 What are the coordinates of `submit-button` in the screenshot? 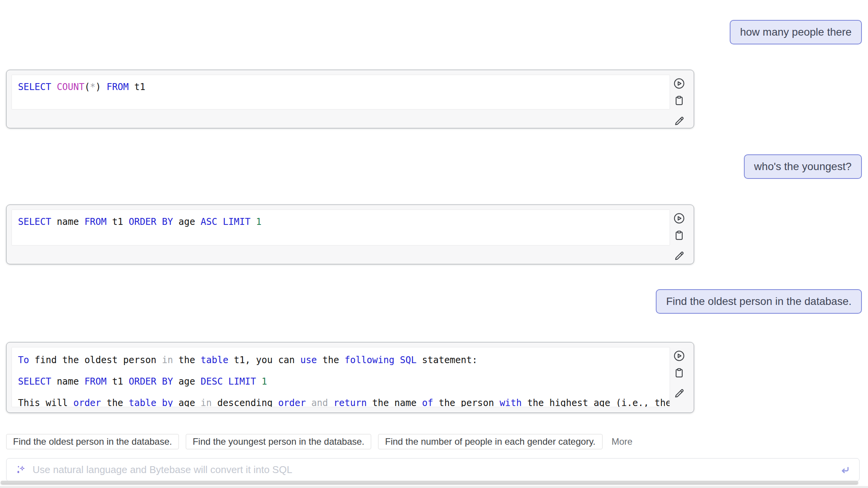 It's located at (845, 470).